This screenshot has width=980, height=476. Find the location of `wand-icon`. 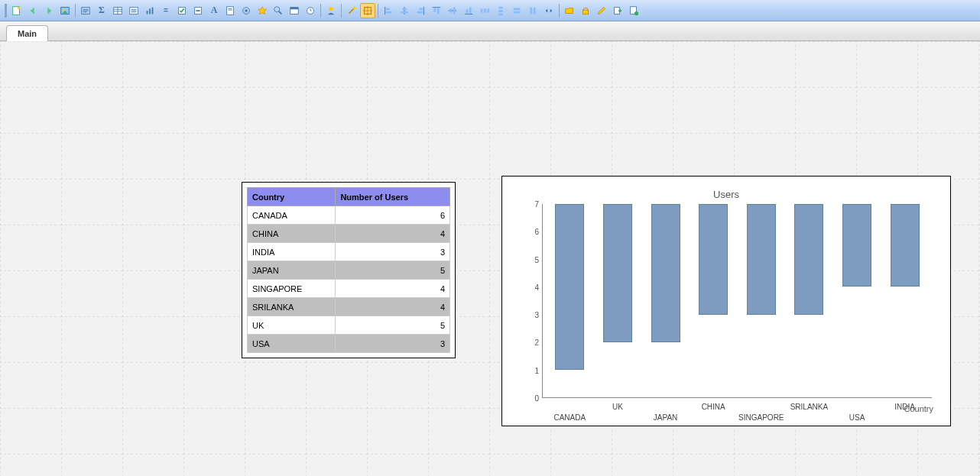

wand-icon is located at coordinates (352, 11).